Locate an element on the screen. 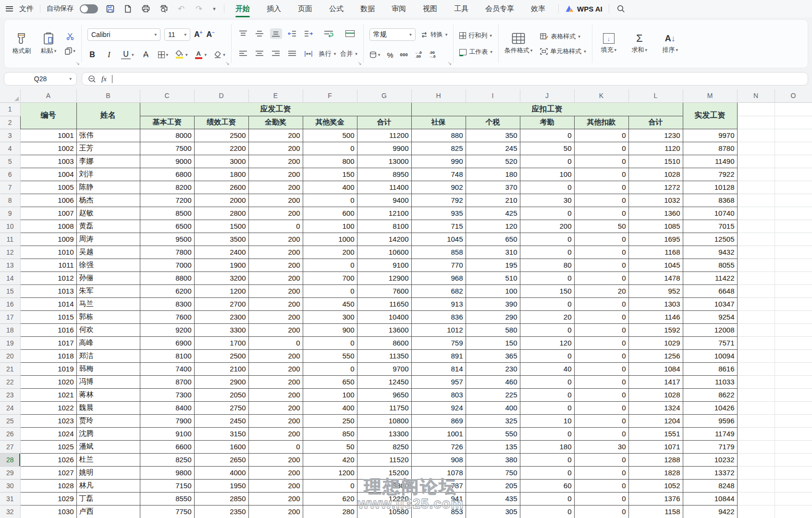 The width and height of the screenshot is (812, 518). increase-indent-button is located at coordinates (308, 34).